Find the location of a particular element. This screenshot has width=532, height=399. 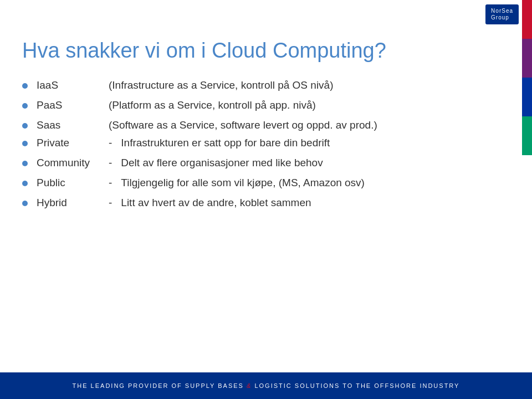

color-block-green is located at coordinates (527, 136).